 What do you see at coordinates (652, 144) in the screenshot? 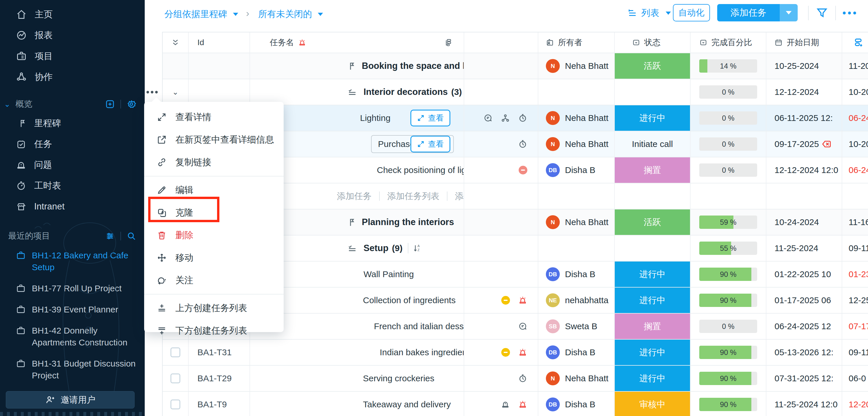
I see `status-badge: Initiate call` at bounding box center [652, 144].